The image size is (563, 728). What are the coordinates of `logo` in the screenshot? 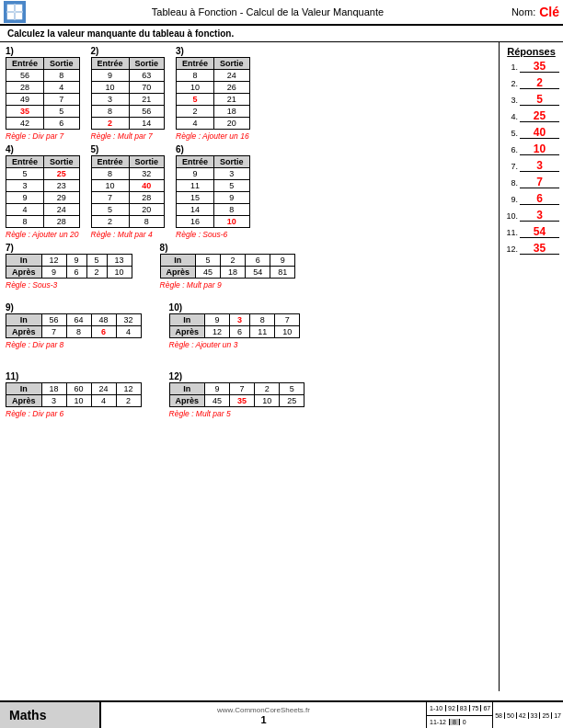 It's located at (15, 12).